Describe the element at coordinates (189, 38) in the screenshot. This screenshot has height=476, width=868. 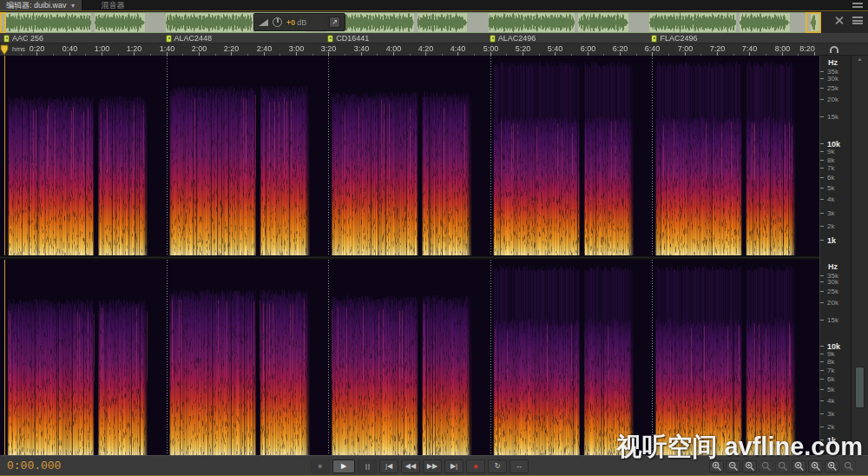
I see `marker-flag: ALAC2448` at that location.